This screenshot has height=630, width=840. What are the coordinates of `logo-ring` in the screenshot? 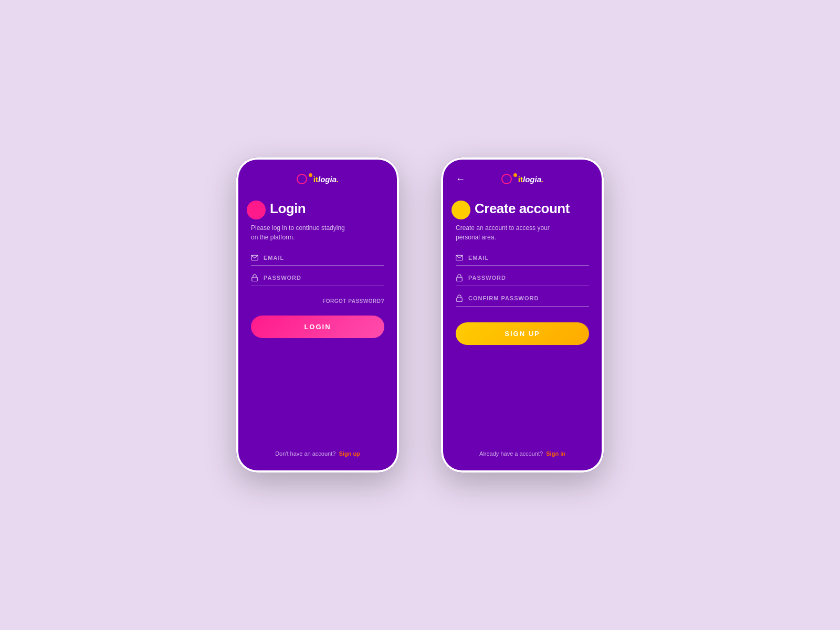 It's located at (302, 179).